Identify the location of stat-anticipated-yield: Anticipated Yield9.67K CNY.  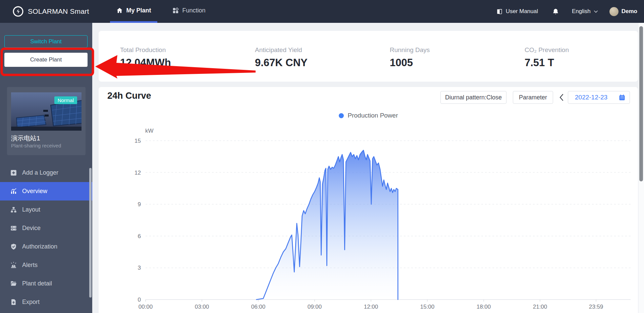
(301, 56).